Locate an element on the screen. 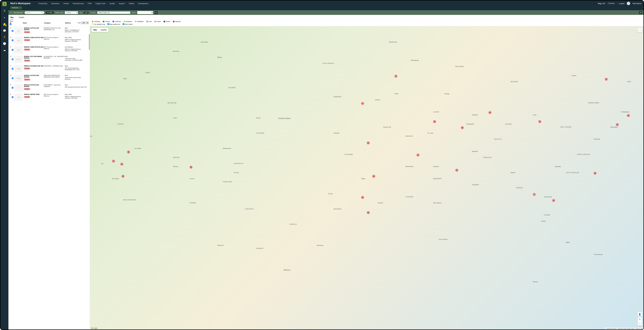 This screenshot has width=644, height=330. avatar is located at coordinates (628, 4).